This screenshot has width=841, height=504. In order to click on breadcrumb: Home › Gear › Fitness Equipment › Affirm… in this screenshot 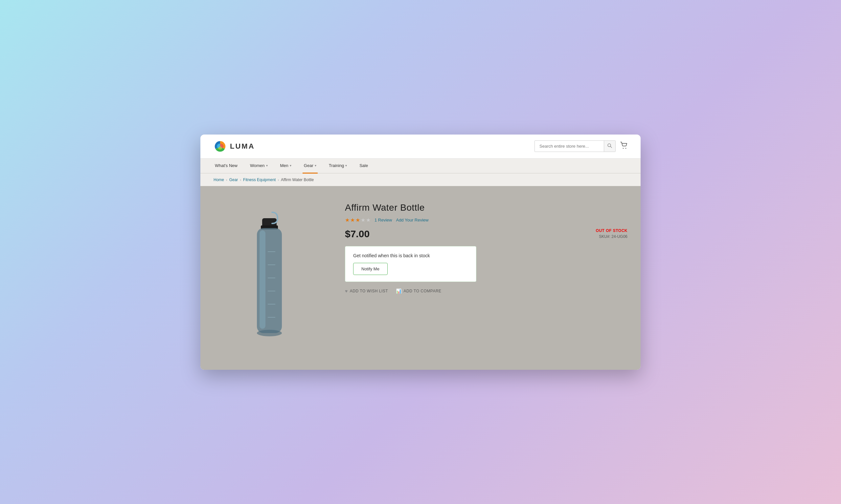, I will do `click(420, 180)`.